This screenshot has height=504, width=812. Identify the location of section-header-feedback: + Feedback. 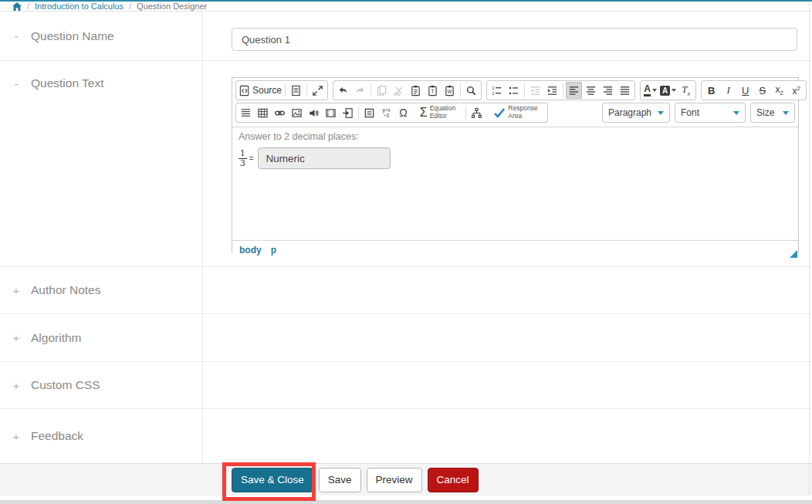
(48, 436).